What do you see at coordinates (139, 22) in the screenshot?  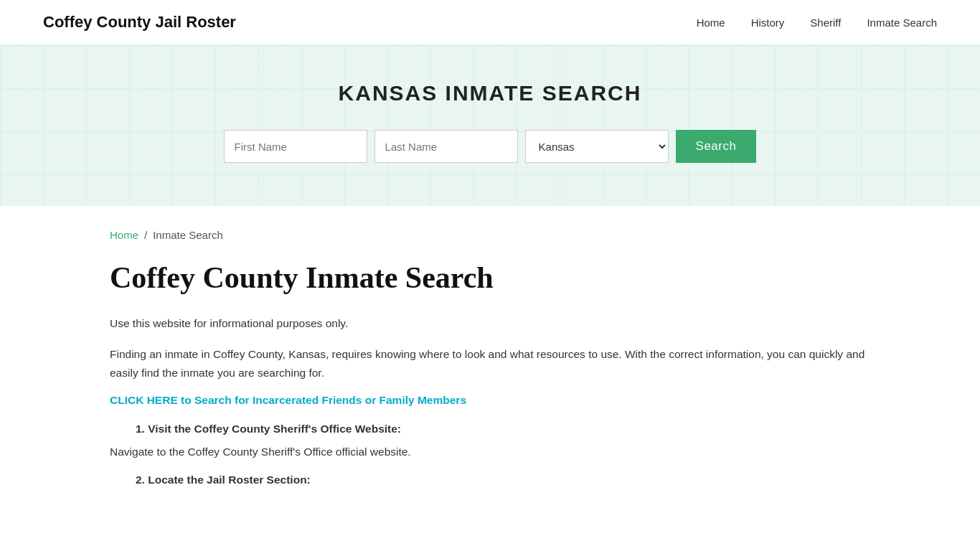 I see `site-title: Coffey County Jail Roster` at bounding box center [139, 22].